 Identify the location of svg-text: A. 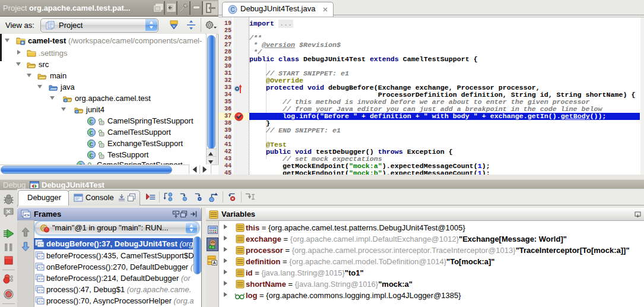
(214, 262).